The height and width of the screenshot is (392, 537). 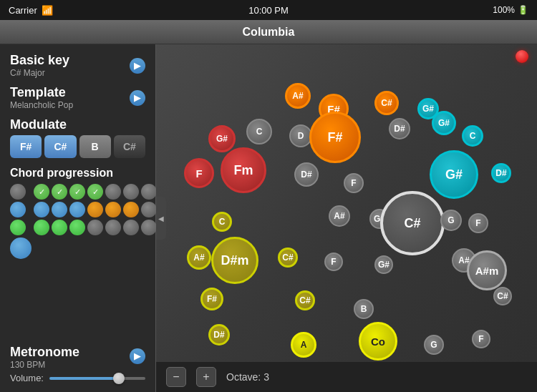 I want to click on bubble-A1: A, so click(x=304, y=345).